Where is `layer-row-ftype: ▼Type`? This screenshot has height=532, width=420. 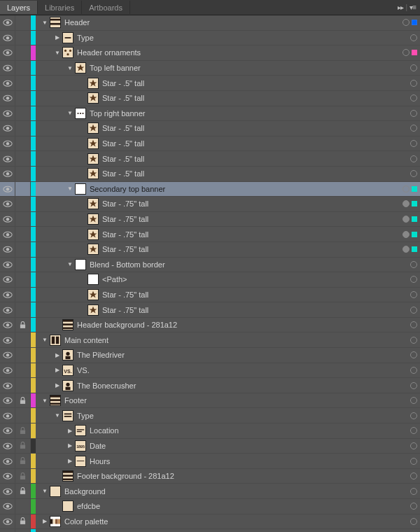 layer-row-ftype: ▼Type is located at coordinates (210, 416).